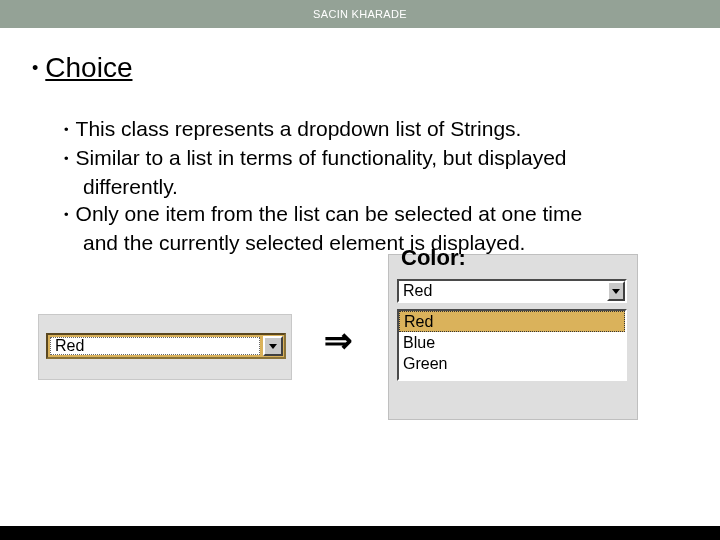 The image size is (720, 540). I want to click on slide-title-row: • Choice, so click(376, 68).